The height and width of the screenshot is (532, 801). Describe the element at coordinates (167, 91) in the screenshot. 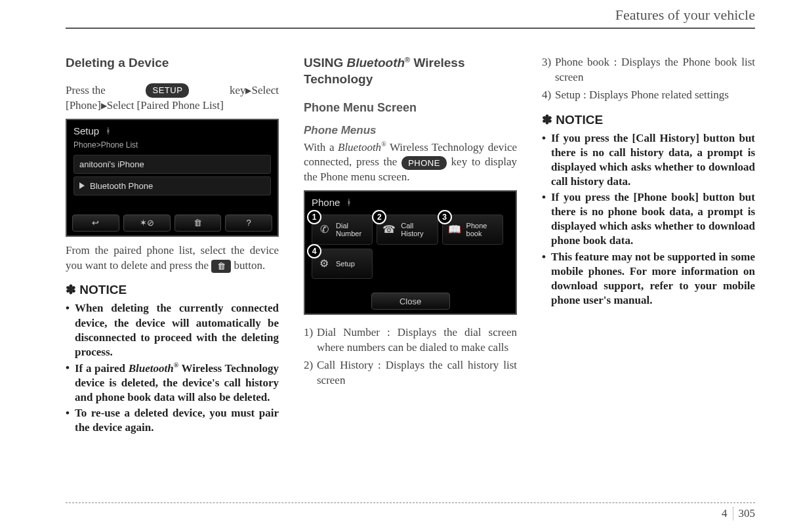

I see `setup-key-pill: SETUP` at that location.